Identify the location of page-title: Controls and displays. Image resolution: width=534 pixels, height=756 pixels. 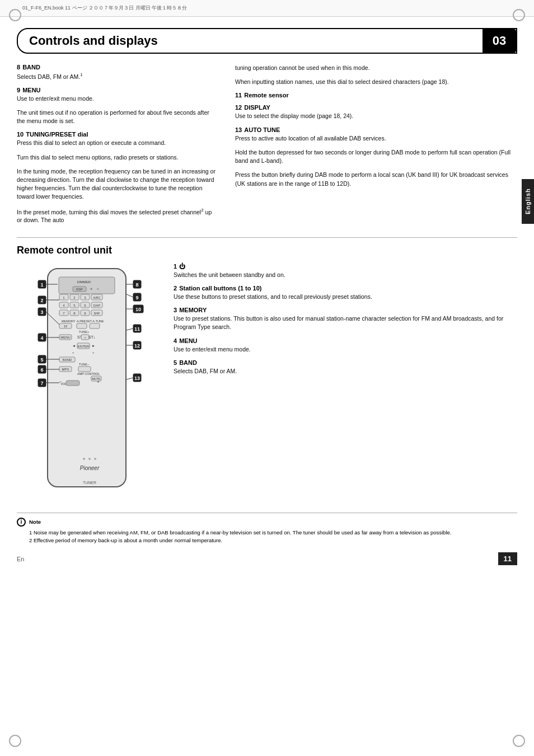
(93, 41).